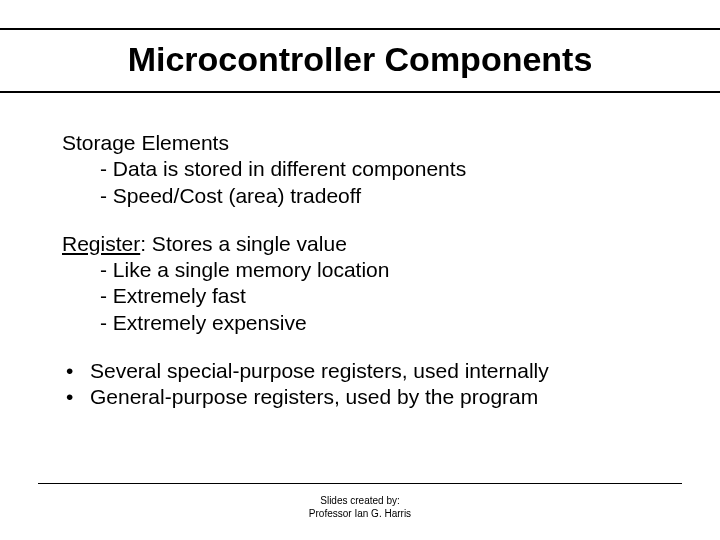 The width and height of the screenshot is (720, 540). What do you see at coordinates (244, 244) in the screenshot?
I see `register-after-term: : Stores a single value` at bounding box center [244, 244].